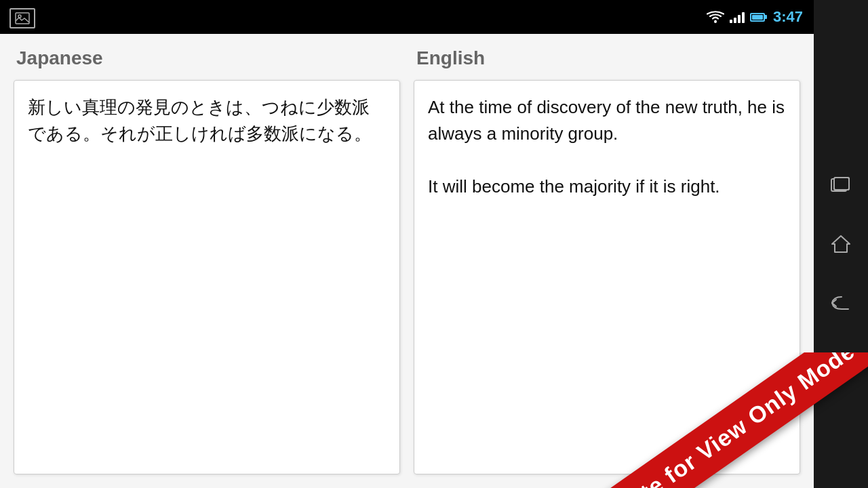 The image size is (868, 488). Describe the element at coordinates (755, 17) in the screenshot. I see `status-icons: 3:47` at that location.